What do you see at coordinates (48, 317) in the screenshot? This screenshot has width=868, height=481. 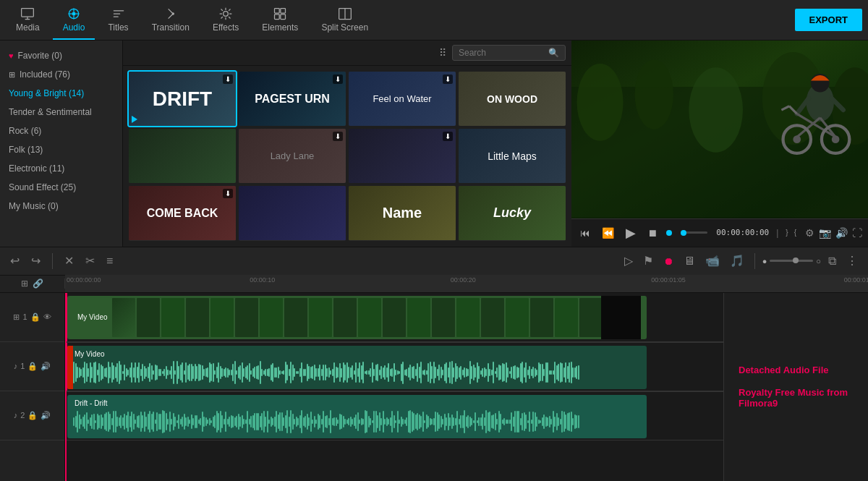 I see `eye-icon: 👁` at bounding box center [48, 317].